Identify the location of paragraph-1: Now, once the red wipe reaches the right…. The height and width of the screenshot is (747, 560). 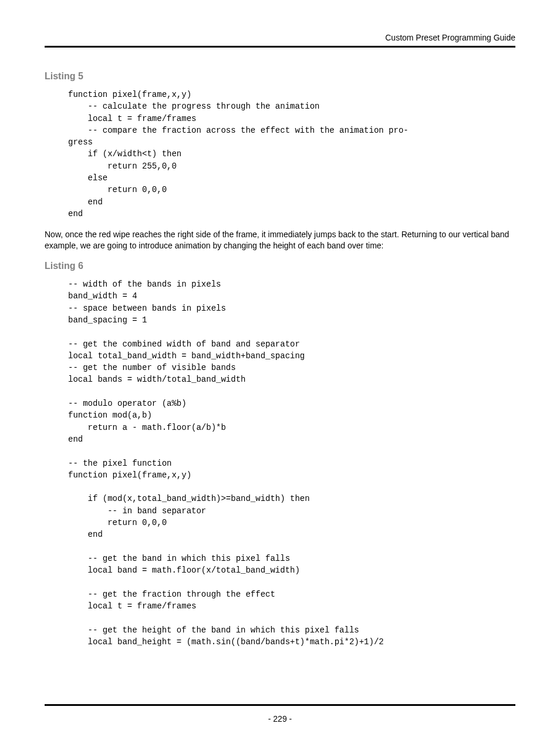
(280, 240).